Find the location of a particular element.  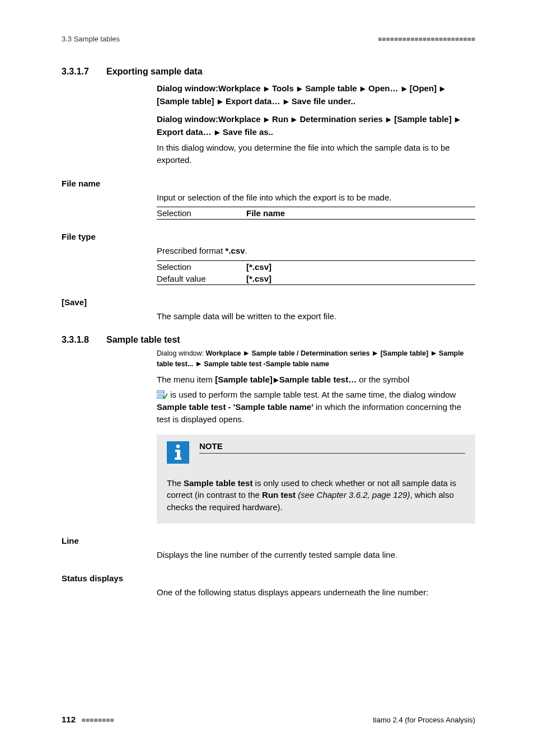

section-title: Exporting sample data is located at coordinates (154, 72).